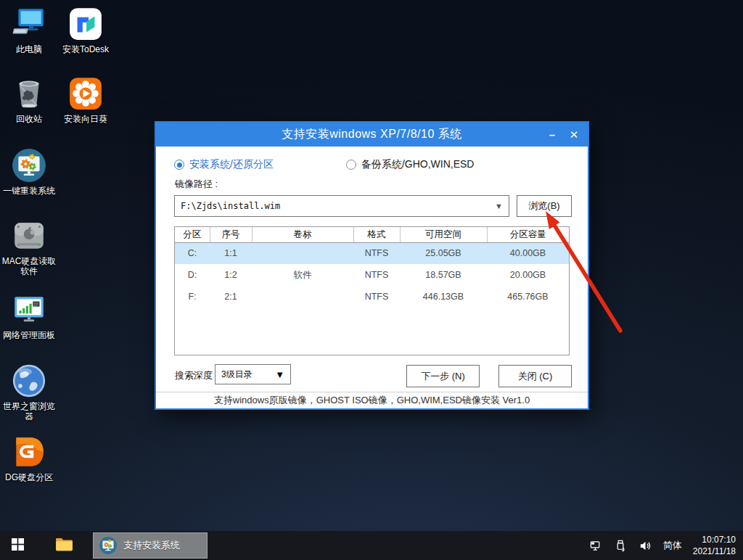 The image size is (743, 560). I want to click on table-cell: 446.13GB, so click(443, 297).